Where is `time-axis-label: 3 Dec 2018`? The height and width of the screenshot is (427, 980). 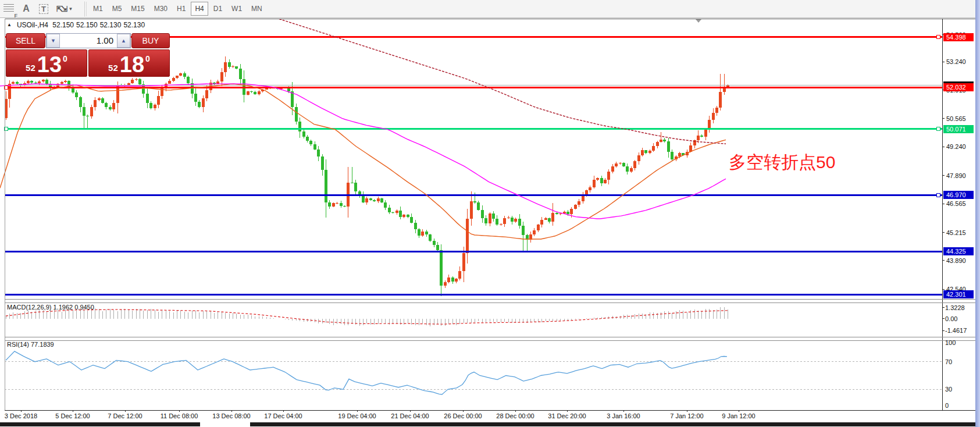
time-axis-label: 3 Dec 2018 is located at coordinates (21, 416).